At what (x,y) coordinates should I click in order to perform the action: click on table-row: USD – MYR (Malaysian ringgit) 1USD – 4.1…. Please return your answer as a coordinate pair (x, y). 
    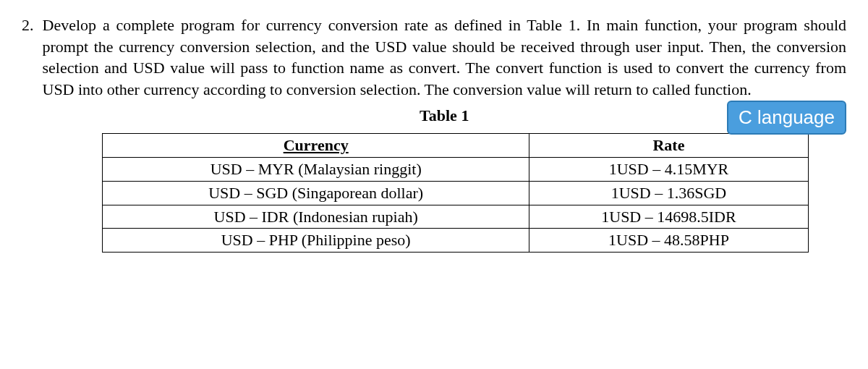
    Looking at the image, I should click on (455, 169).